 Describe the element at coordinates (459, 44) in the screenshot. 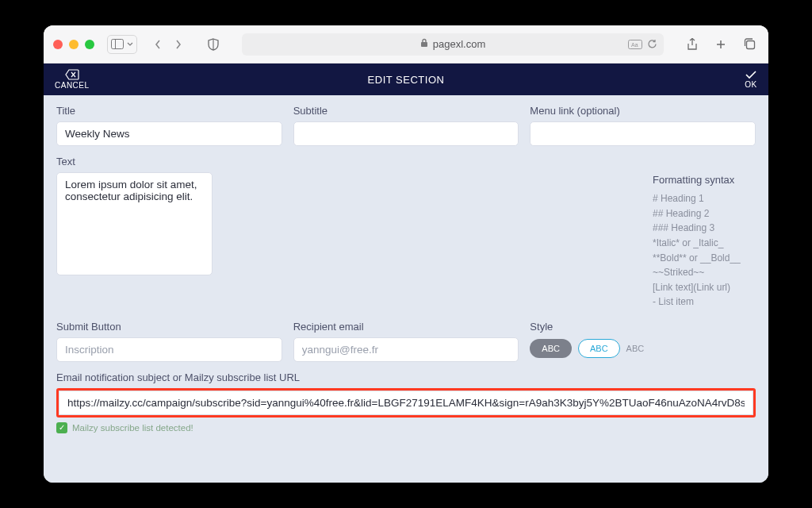

I see `url-text: pagexl.com` at that location.